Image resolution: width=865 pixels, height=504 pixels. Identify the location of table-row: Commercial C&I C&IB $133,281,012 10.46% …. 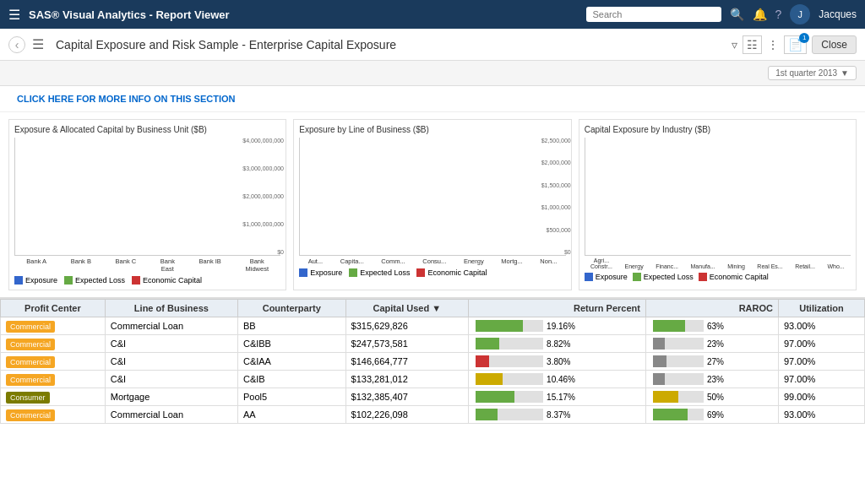
(432, 380).